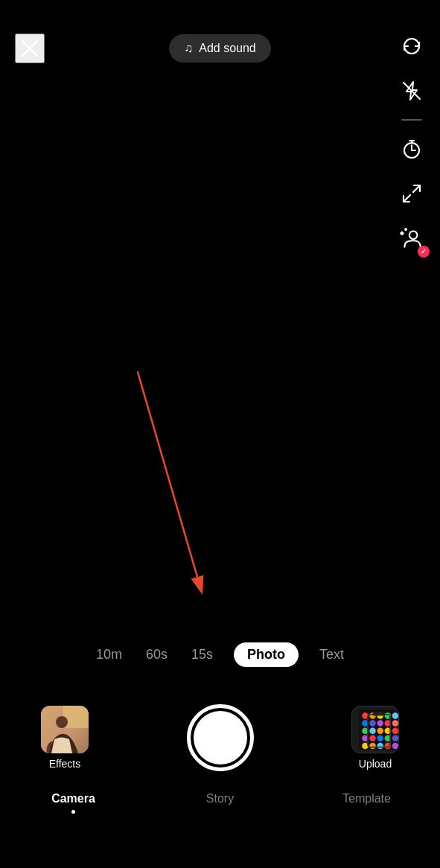 This screenshot has width=440, height=868. What do you see at coordinates (267, 655) in the screenshot?
I see `mode-photo: Photo` at bounding box center [267, 655].